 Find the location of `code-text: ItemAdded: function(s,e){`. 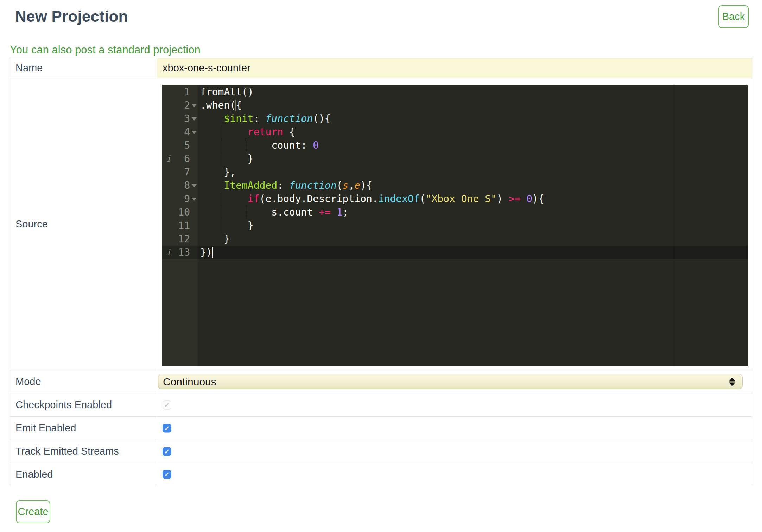

code-text: ItemAdded: function(s,e){ is located at coordinates (286, 186).